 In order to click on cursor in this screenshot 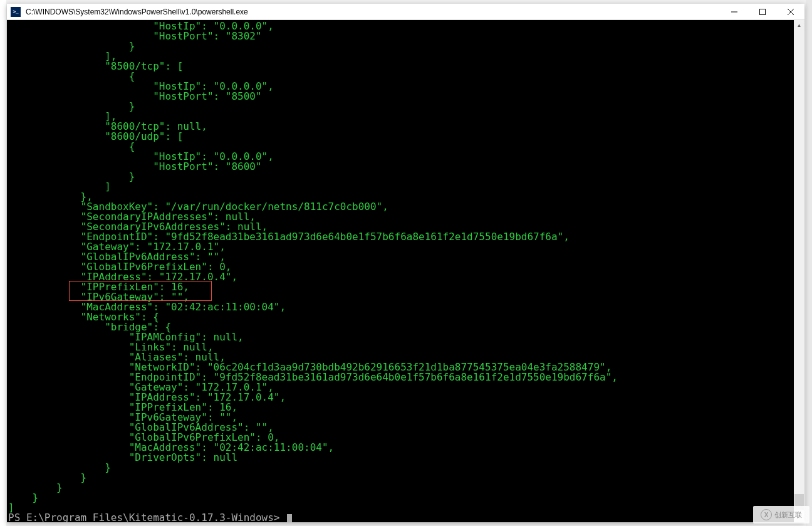, I will do `click(289, 518)`.